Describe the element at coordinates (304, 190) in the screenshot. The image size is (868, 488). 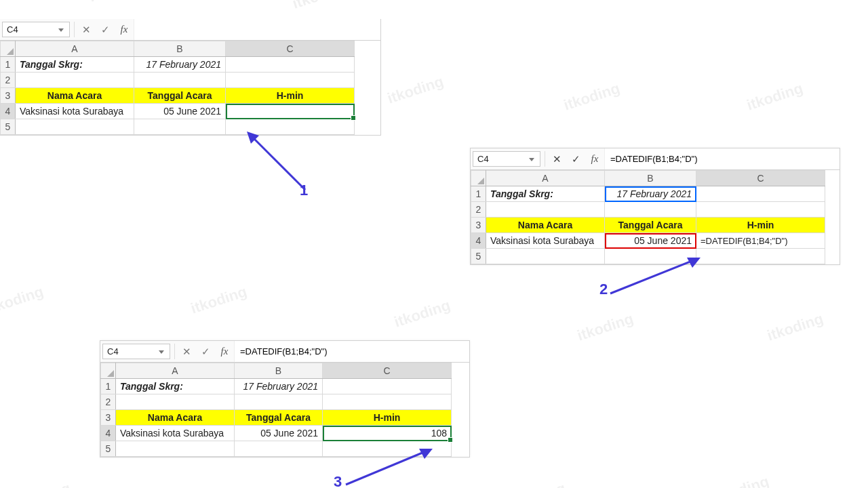
I see `annotation-1: 1` at that location.